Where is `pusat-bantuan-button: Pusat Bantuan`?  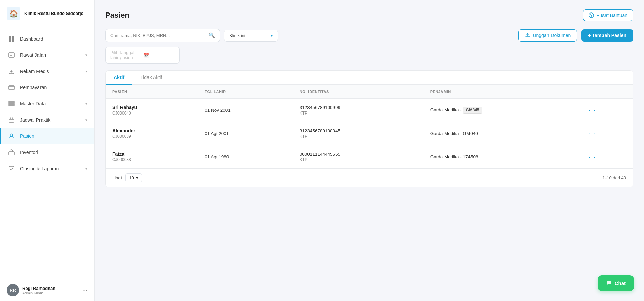 pusat-bantuan-button: Pusat Bantuan is located at coordinates (608, 15).